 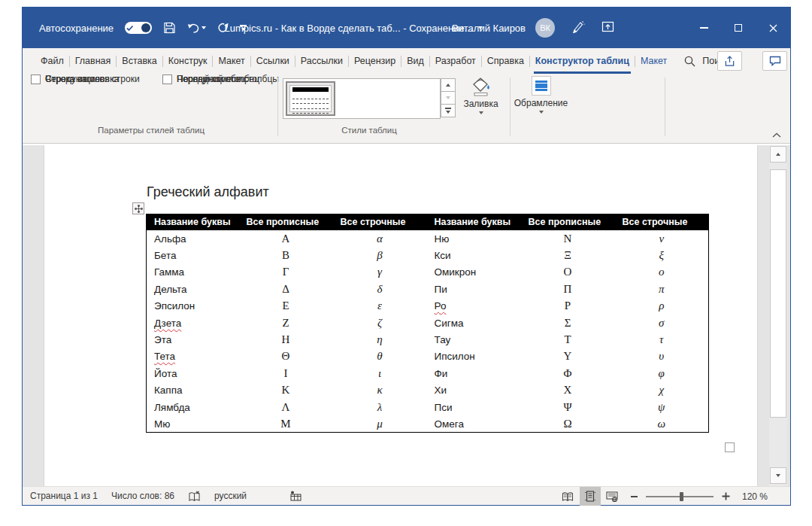 What do you see at coordinates (662, 357) in the screenshot?
I see `lowercase-cell: υ` at bounding box center [662, 357].